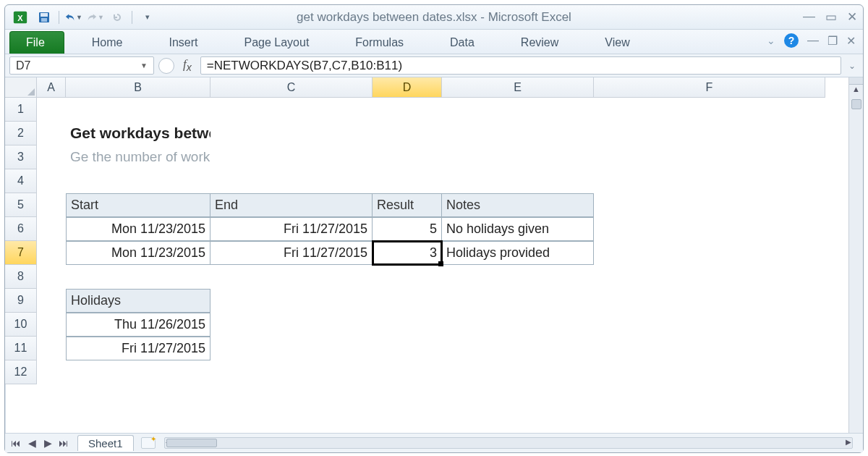  What do you see at coordinates (407, 229) in the screenshot?
I see `cell-D6: 5` at bounding box center [407, 229].